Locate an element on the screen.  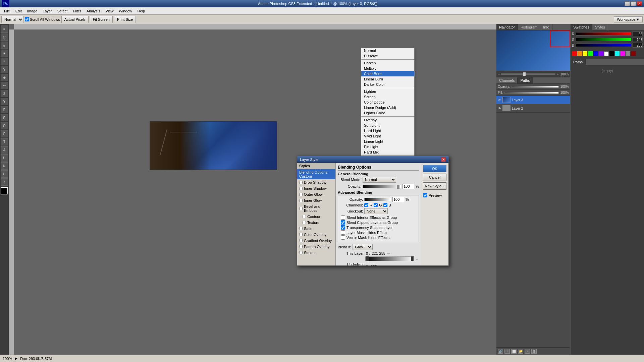
blend-color-dodge: Color Dodge is located at coordinates (388, 102).